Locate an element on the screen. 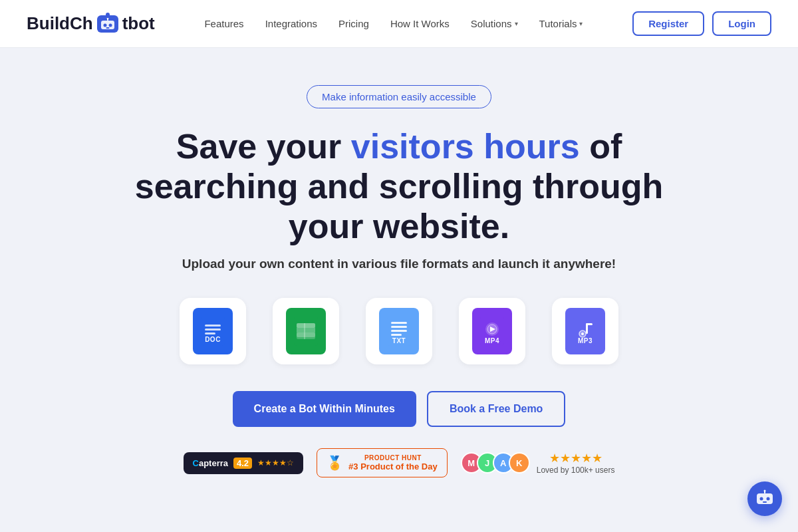 The width and height of the screenshot is (798, 532). sheets-icon is located at coordinates (306, 331).